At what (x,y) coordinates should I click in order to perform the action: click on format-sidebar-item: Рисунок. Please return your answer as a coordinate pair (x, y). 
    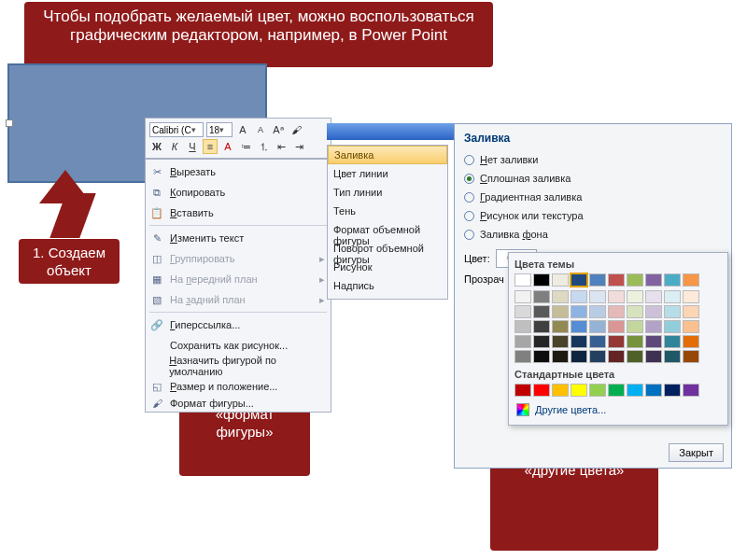
    Looking at the image, I should click on (388, 269).